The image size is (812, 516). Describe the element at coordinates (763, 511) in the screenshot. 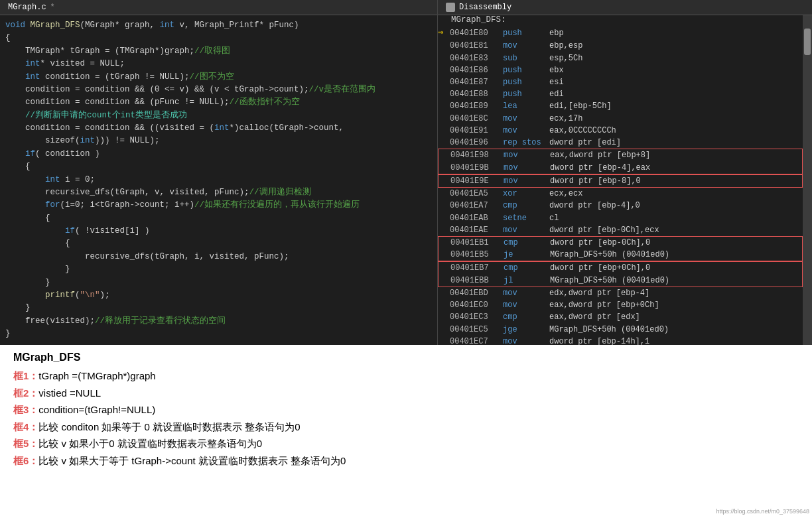

I see `watermark: https://blog.csdn.net/m0_37599648` at that location.